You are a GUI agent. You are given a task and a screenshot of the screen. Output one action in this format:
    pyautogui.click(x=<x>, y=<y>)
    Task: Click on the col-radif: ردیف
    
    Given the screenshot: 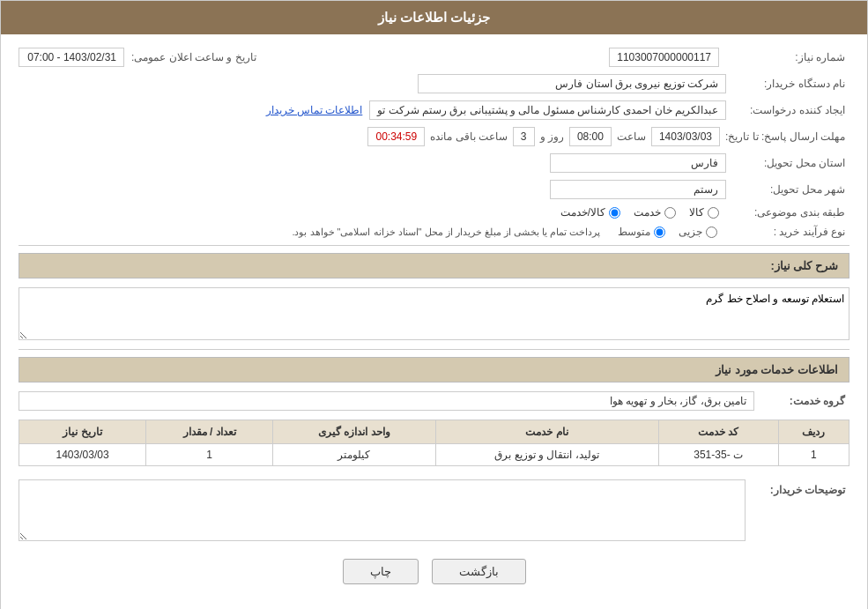 What is the action you would take?
    pyautogui.click(x=813, y=432)
    